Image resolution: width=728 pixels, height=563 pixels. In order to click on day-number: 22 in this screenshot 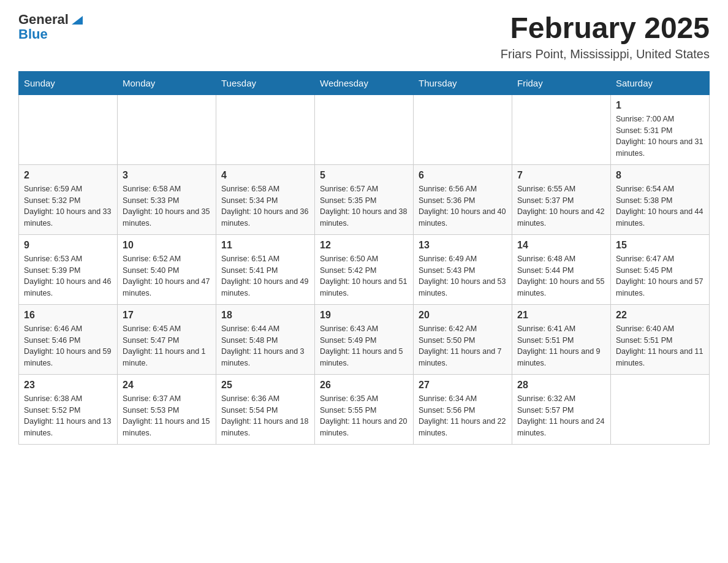, I will do `click(660, 315)`.